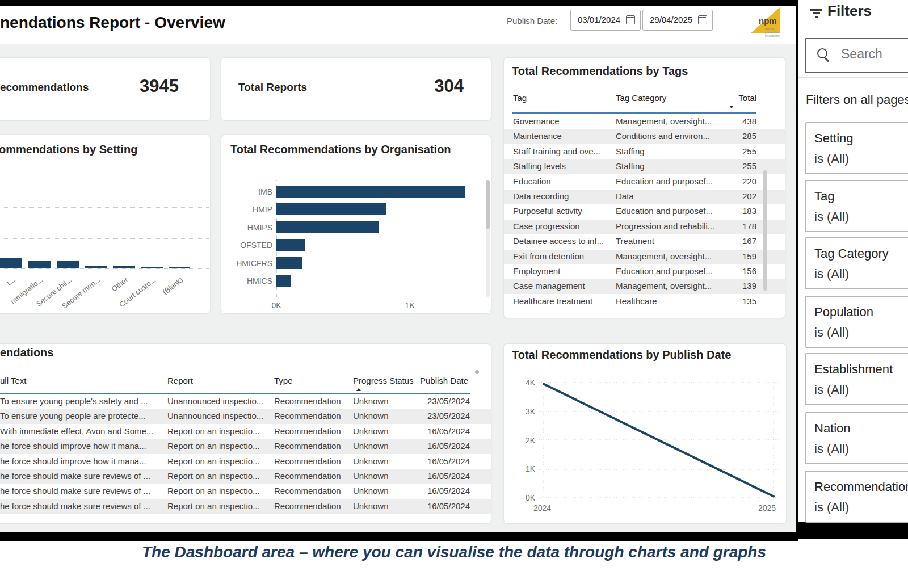  Describe the element at coordinates (645, 227) in the screenshot. I see `tags-table-row: Case progressionProgression and rehabili…` at that location.